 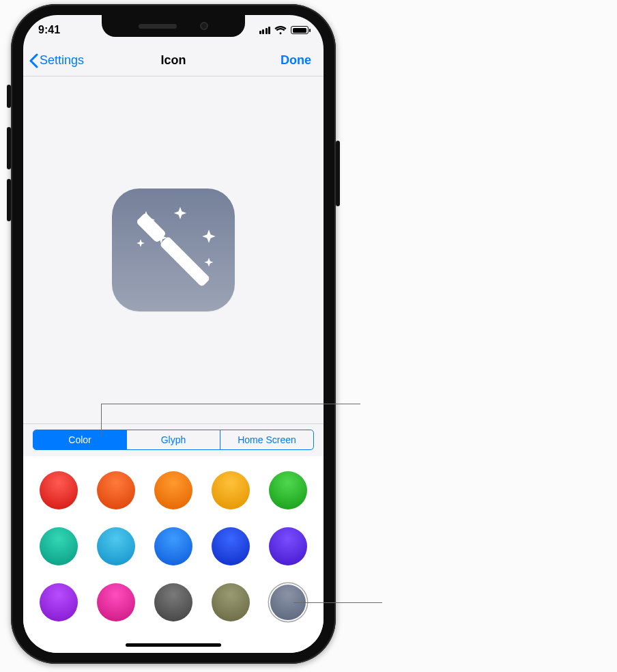 I want to click on side-button, so click(x=338, y=173).